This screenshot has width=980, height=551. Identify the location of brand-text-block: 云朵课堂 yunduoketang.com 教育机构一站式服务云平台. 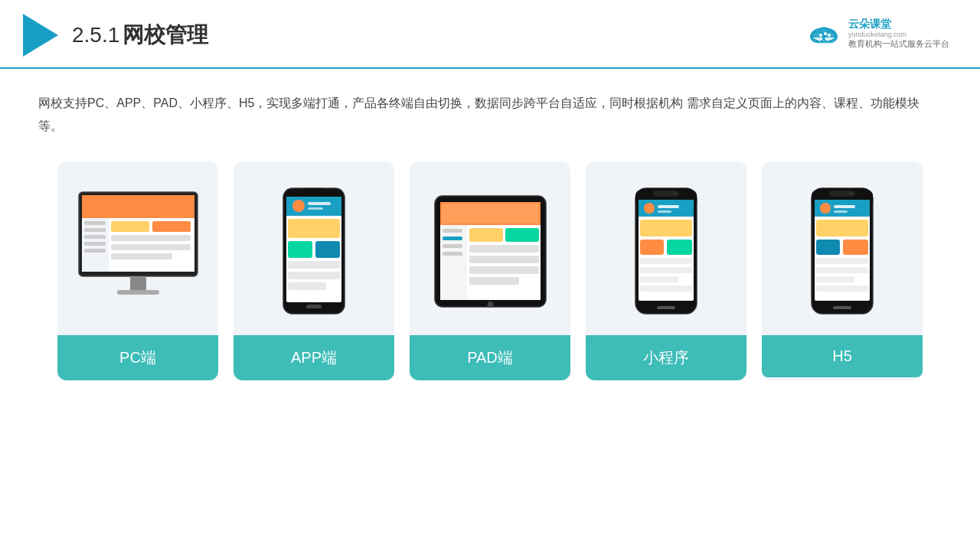
(899, 34).